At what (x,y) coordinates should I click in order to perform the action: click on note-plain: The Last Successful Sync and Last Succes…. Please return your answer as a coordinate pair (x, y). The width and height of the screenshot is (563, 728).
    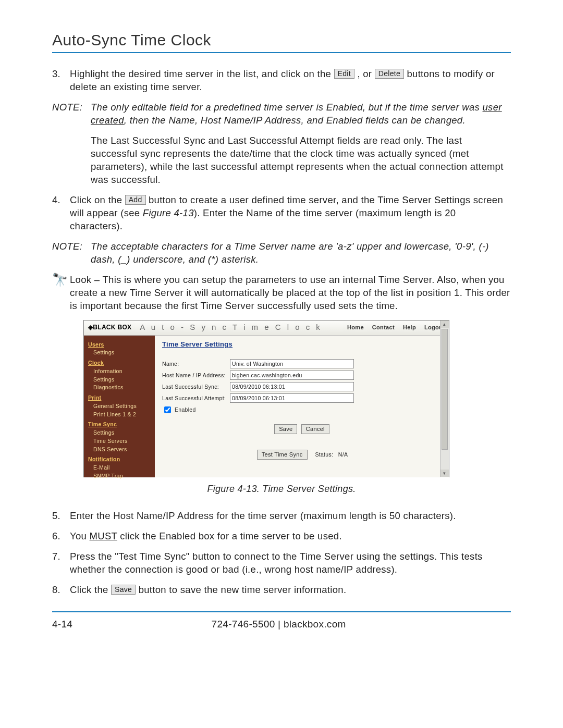
    Looking at the image, I should click on (301, 161).